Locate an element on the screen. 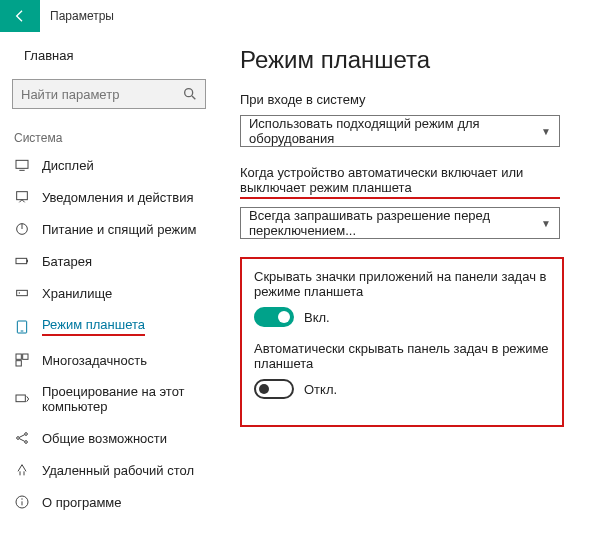  auto-switch-dropdown-value: Всегда запрашивать разрешение перед пере… is located at coordinates (395, 223).